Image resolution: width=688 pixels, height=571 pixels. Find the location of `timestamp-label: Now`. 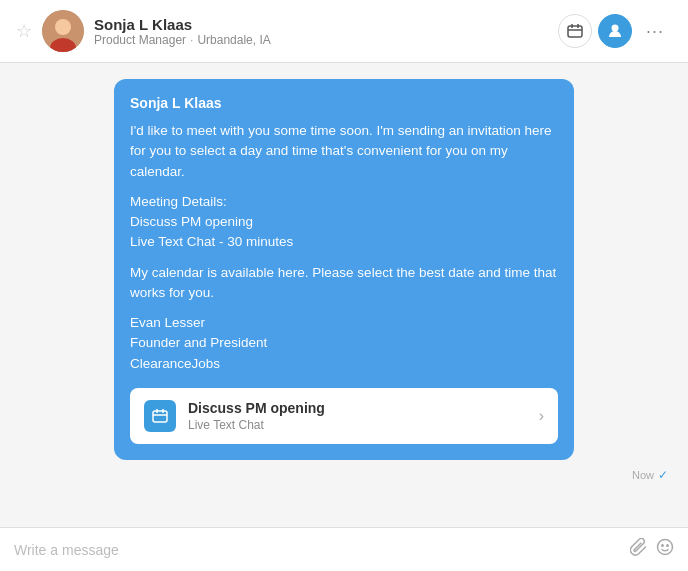

timestamp-label: Now is located at coordinates (643, 475).